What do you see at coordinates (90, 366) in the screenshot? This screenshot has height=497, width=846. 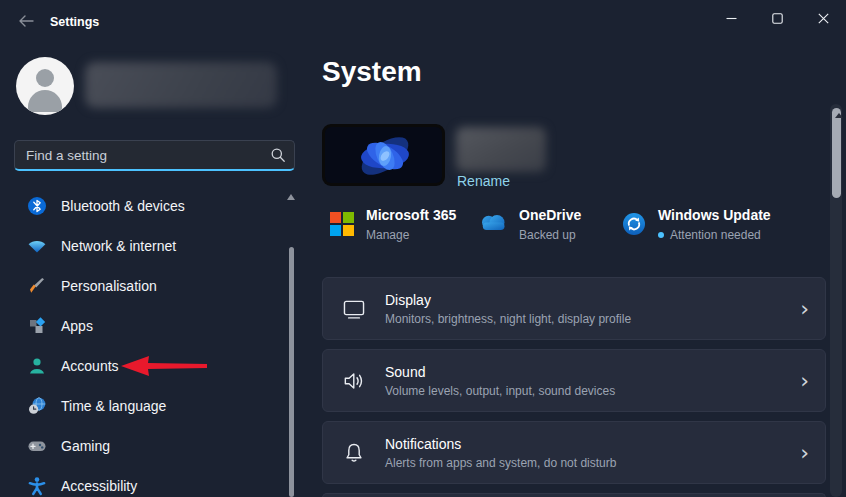 I see `sidebar-item-label: Accounts` at bounding box center [90, 366].